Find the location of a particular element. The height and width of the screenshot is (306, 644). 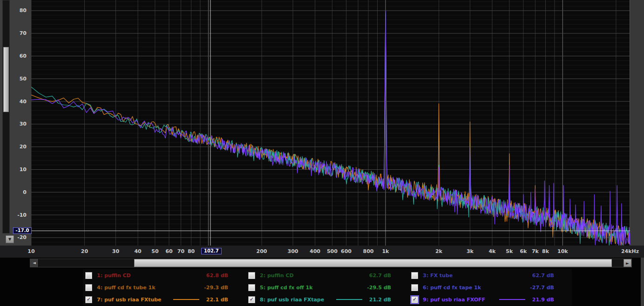

x-tick-label: 6k is located at coordinates (523, 251).